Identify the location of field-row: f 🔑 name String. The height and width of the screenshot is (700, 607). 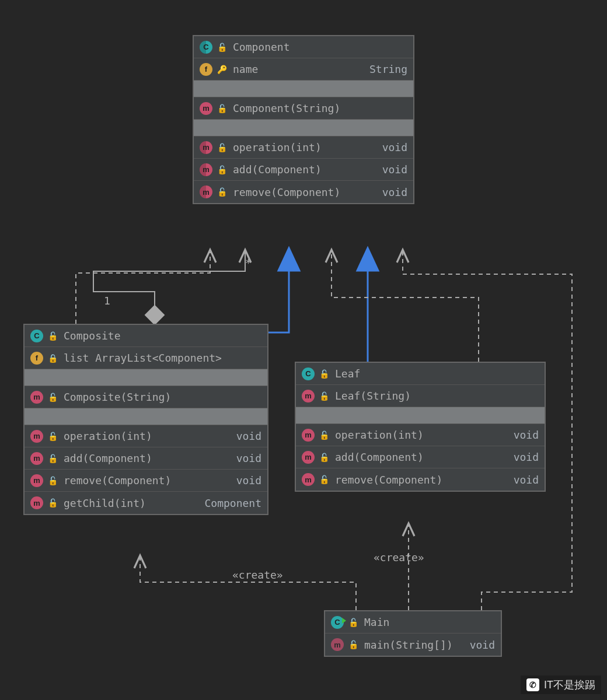
(304, 69).